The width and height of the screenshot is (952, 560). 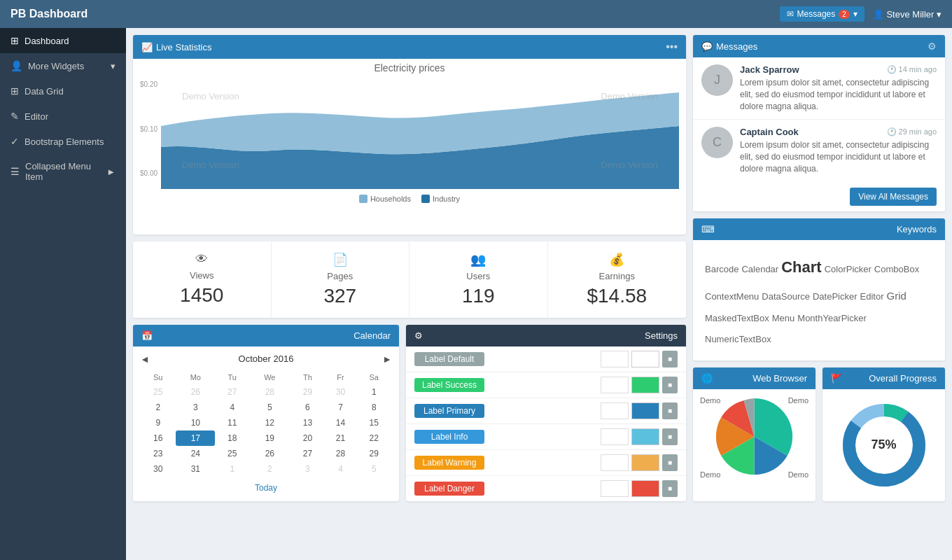 What do you see at coordinates (63, 41) in the screenshot?
I see `sidebar-item-dashboard: ⊞ Dashboard` at bounding box center [63, 41].